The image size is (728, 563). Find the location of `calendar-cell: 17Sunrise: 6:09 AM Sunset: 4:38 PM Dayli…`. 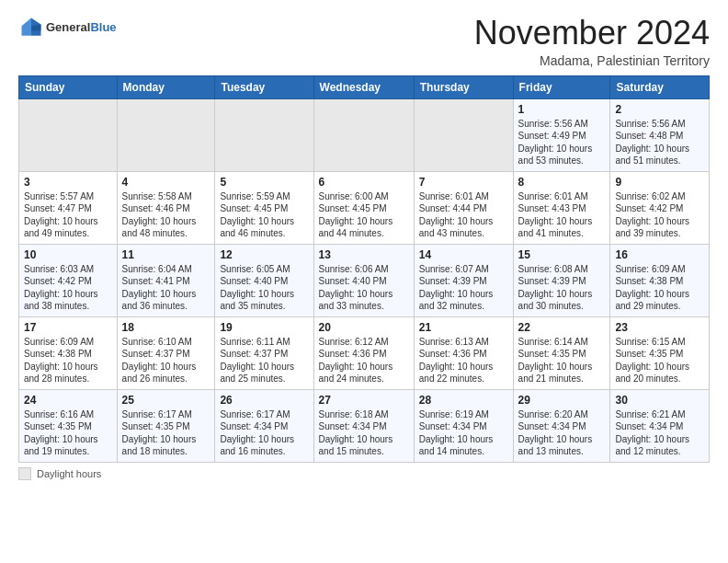

calendar-cell: 17Sunrise: 6:09 AM Sunset: 4:38 PM Dayli… is located at coordinates (68, 353).